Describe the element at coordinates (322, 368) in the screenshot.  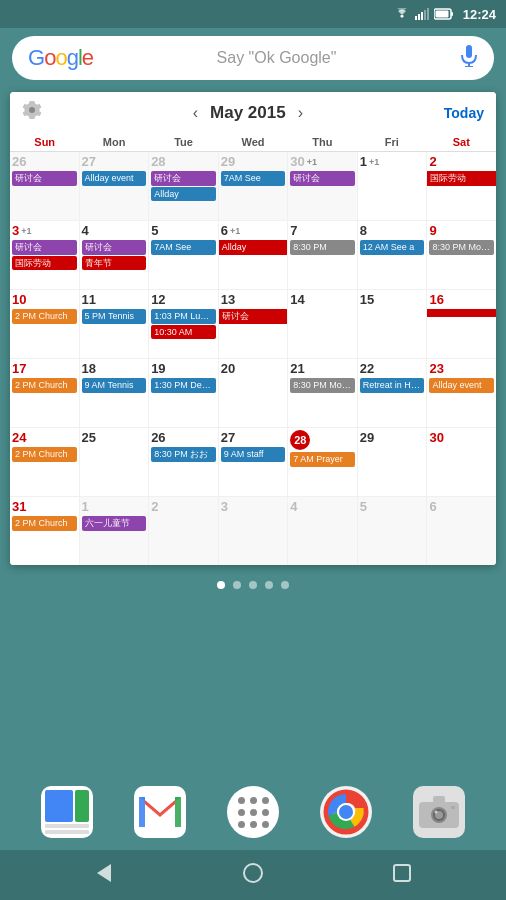
I see `day-num: 21` at that location.